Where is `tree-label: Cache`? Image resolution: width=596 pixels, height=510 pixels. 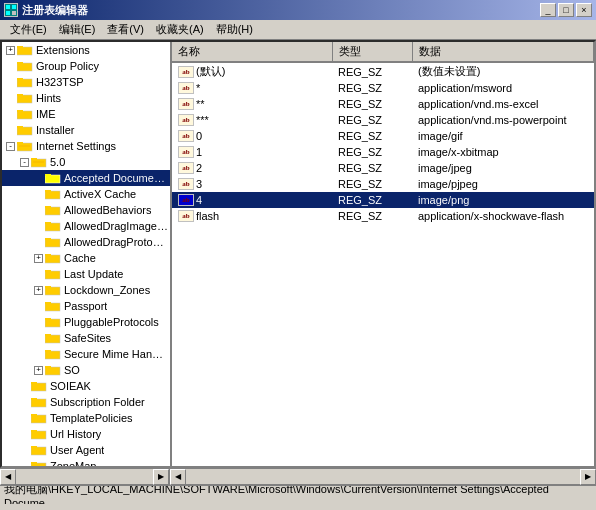
tree-label: Cache is located at coordinates (80, 258).